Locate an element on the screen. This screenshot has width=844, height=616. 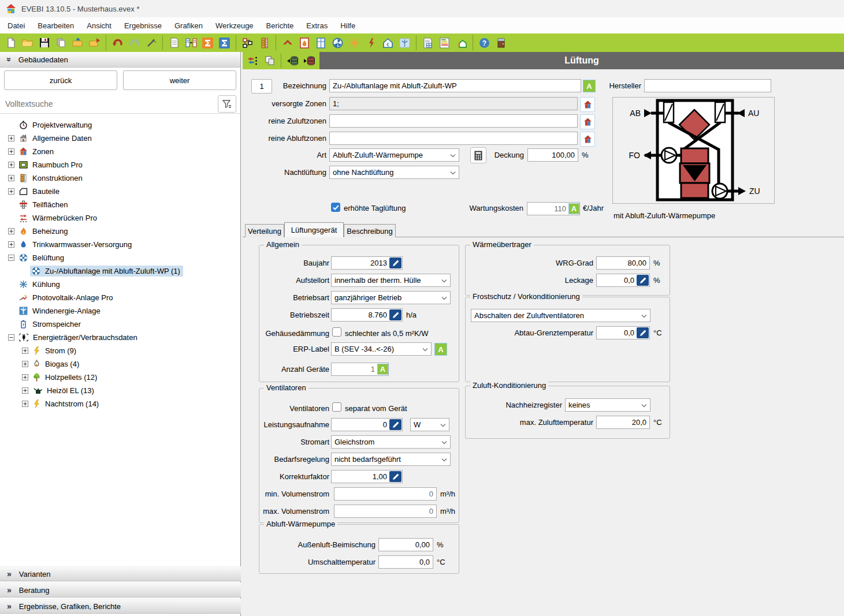
flowchart-icon is located at coordinates (247, 43).